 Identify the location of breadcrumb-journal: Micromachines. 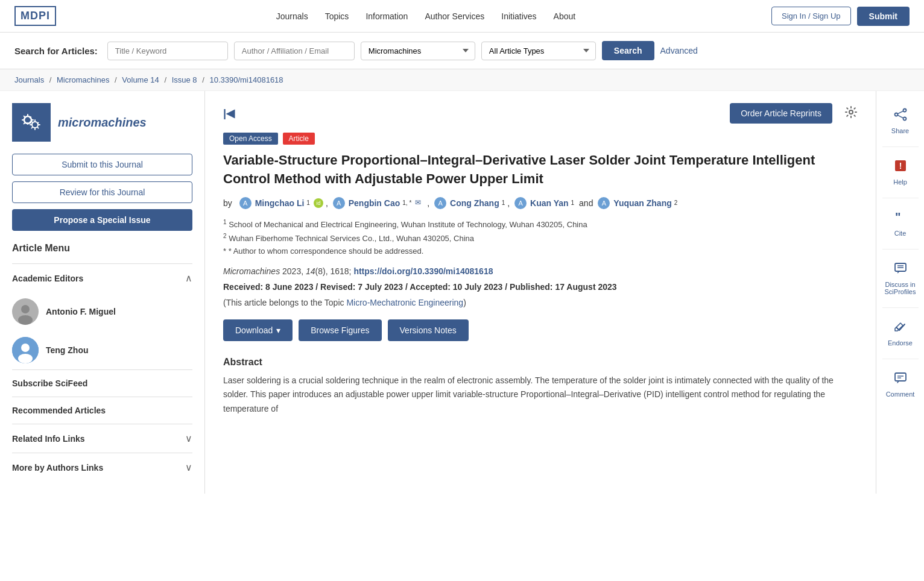
(83, 80).